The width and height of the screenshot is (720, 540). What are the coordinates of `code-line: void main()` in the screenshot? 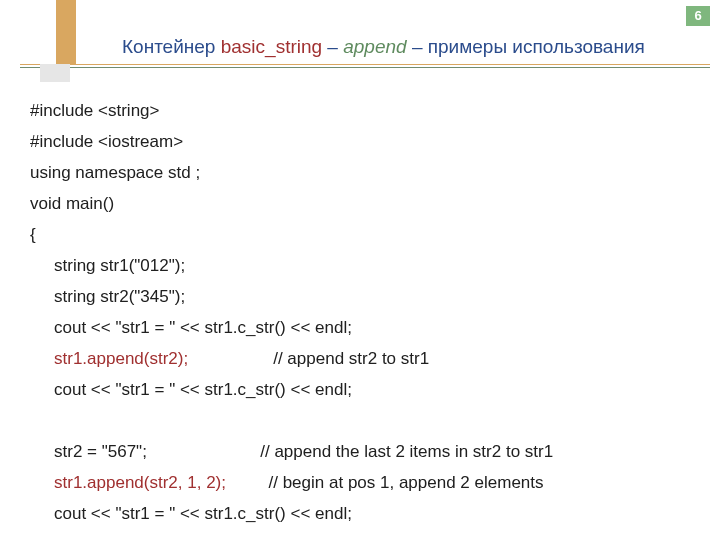 It's located at (363, 204).